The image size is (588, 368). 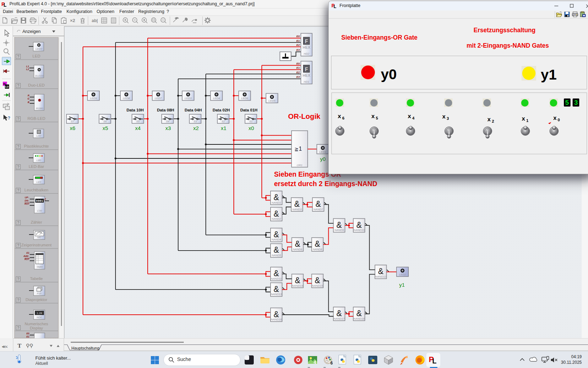 I want to click on svg-text: x5, so click(x=105, y=128).